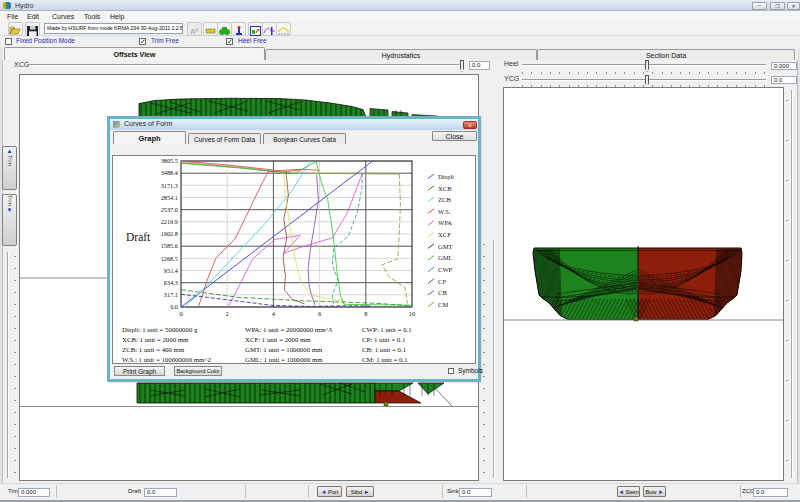 The image size is (800, 502). Describe the element at coordinates (170, 210) in the screenshot. I see `svg-text: 2537.0` at that location.